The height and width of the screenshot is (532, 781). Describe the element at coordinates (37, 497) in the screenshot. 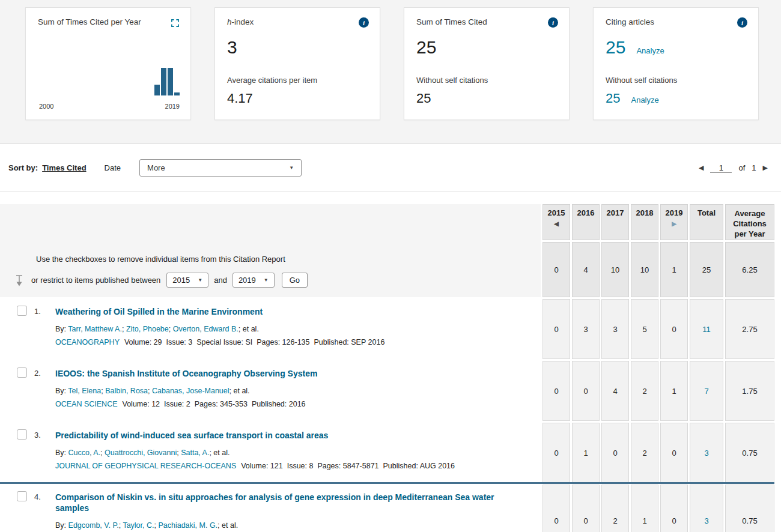

I see `paper-number: 4.` at that location.